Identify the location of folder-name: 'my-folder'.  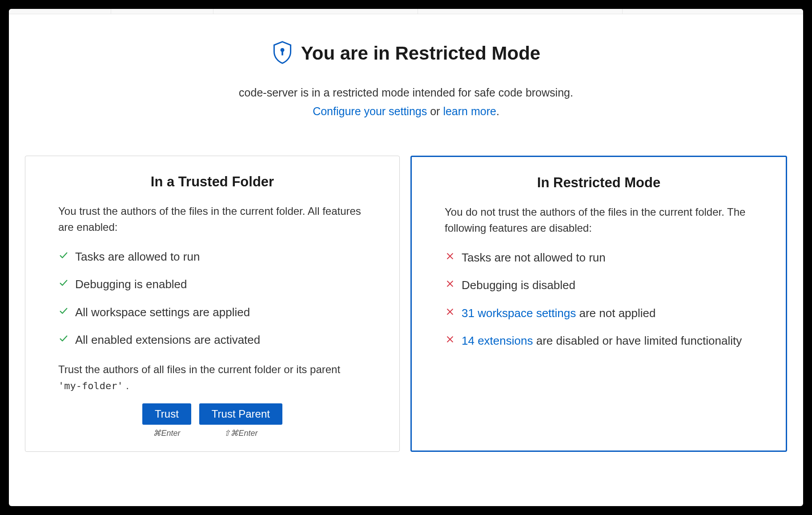
(91, 386).